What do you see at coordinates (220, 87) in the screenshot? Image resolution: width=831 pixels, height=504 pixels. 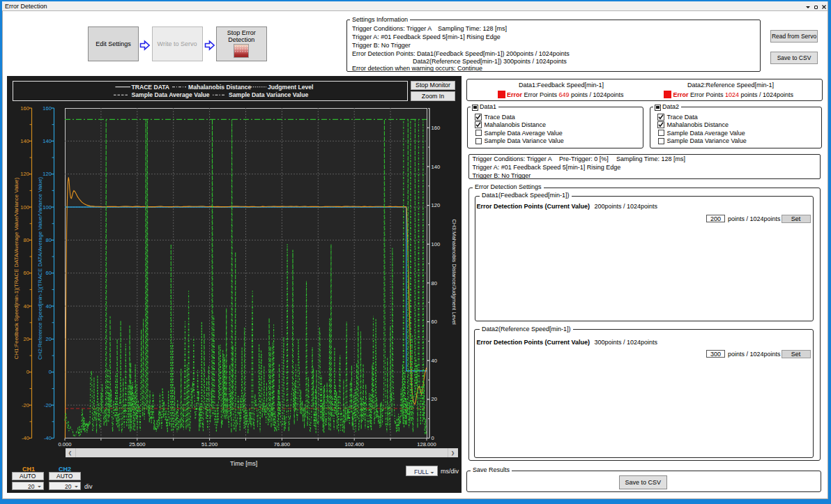 I see `svg-text: Mahalanobis Distance` at bounding box center [220, 87].